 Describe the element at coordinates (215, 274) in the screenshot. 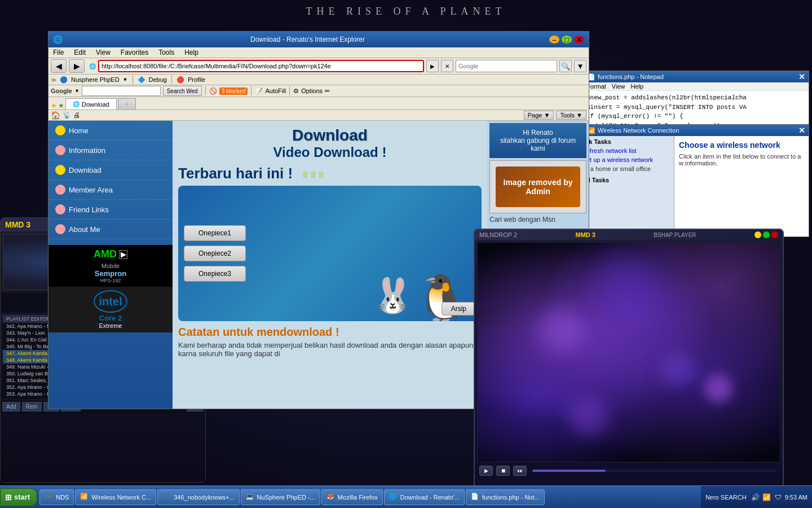

I see `video-btn-3: Onepiece3` at that location.